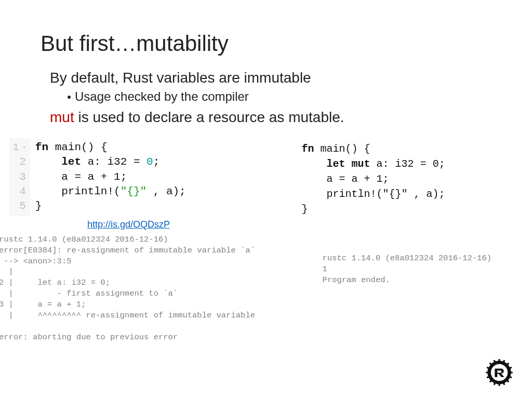 Image resolution: width=532 pixels, height=399 pixels. What do you see at coordinates (271, 97) in the screenshot?
I see `bullet-item: Usage checked by the compiler` at bounding box center [271, 97].